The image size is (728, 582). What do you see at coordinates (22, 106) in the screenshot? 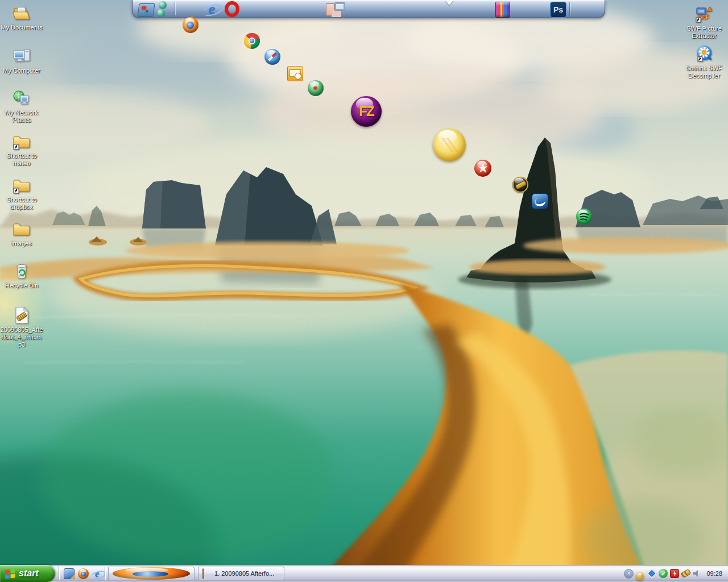
I see `desktop-icon-my-network-places: My Network Places` at bounding box center [22, 106].